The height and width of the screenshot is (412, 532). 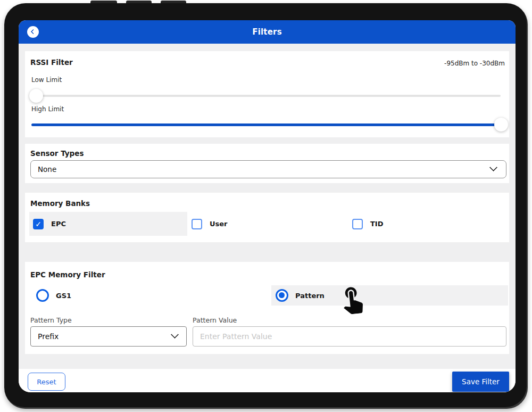 What do you see at coordinates (268, 169) in the screenshot?
I see `sensor-types-dropdown: None` at bounding box center [268, 169].